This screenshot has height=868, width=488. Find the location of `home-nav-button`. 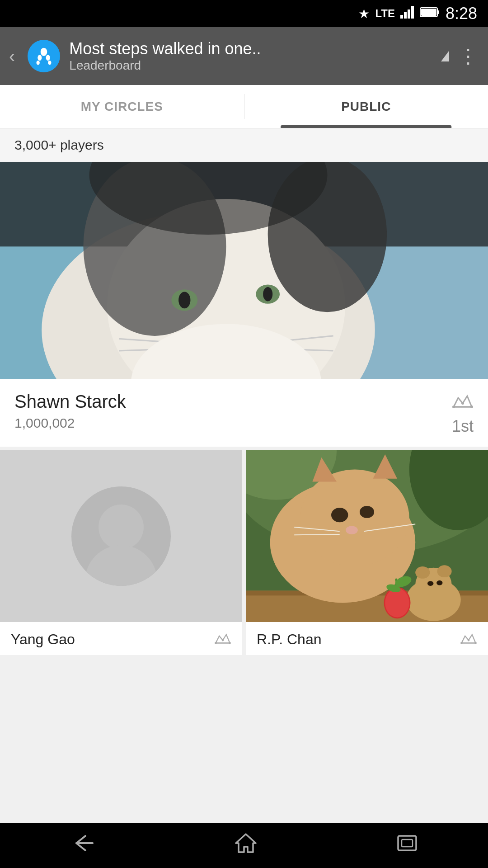

home-nav-button is located at coordinates (246, 845).